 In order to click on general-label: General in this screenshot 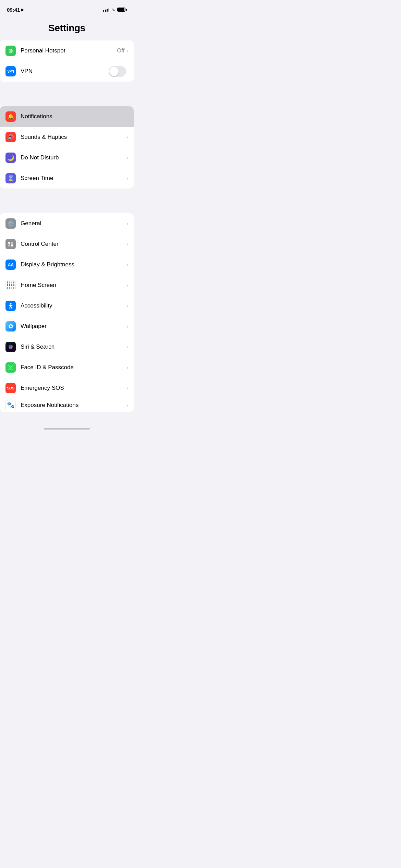, I will do `click(73, 224)`.